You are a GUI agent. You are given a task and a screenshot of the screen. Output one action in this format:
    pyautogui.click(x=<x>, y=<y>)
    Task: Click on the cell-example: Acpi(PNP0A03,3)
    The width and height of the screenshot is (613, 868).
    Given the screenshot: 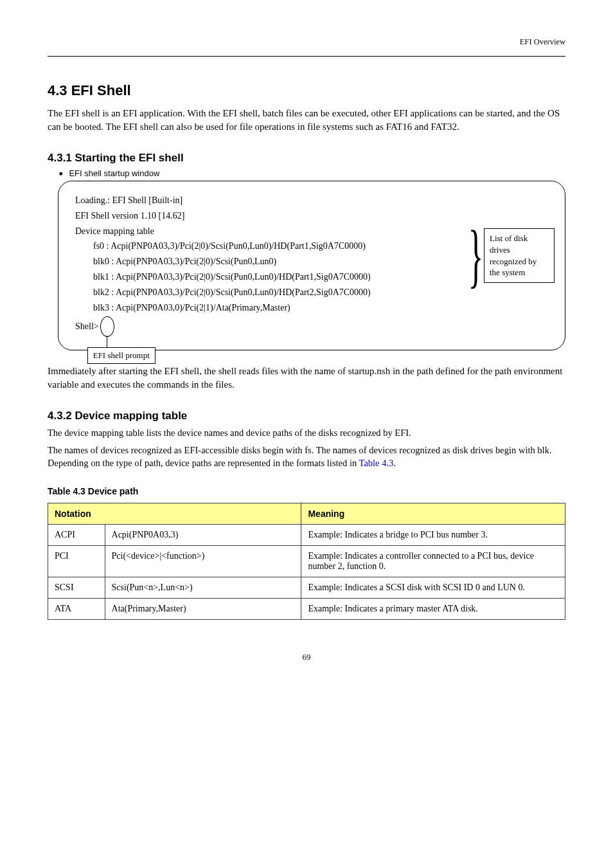 What is the action you would take?
    pyautogui.click(x=203, y=535)
    